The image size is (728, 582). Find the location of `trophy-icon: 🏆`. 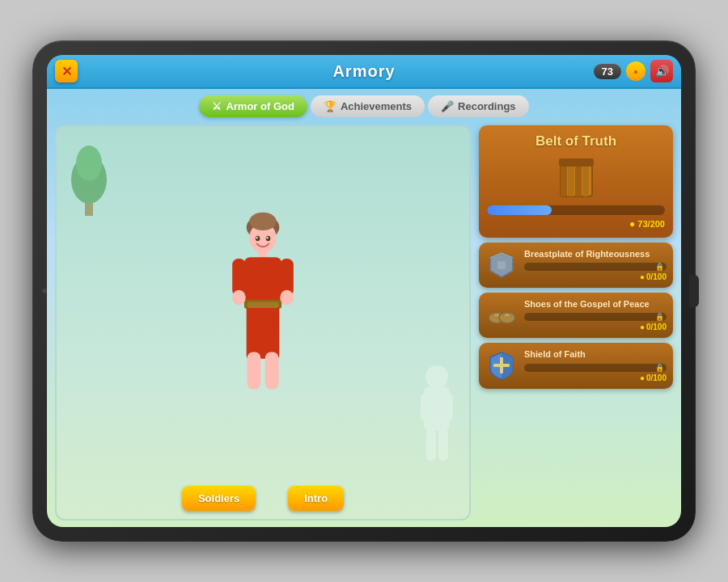

trophy-icon: 🏆 is located at coordinates (330, 107).